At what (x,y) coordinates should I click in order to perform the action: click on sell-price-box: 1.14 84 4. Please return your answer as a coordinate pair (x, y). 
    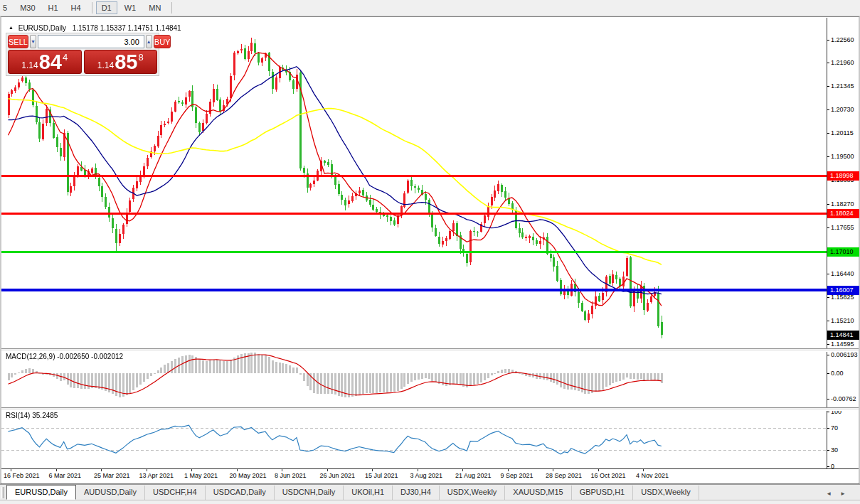
    Looking at the image, I should click on (45, 62).